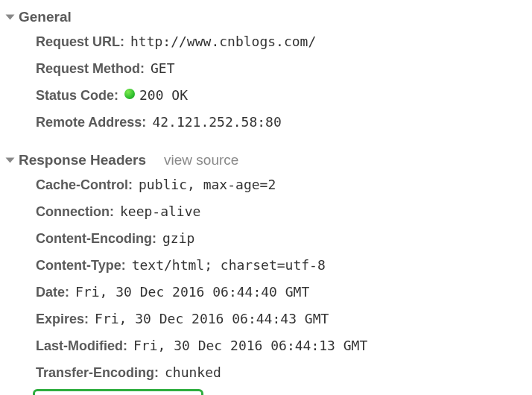 This screenshot has width=532, height=395. Describe the element at coordinates (270, 373) in the screenshot. I see `header-row: Transfer-Encoding: chunked` at that location.